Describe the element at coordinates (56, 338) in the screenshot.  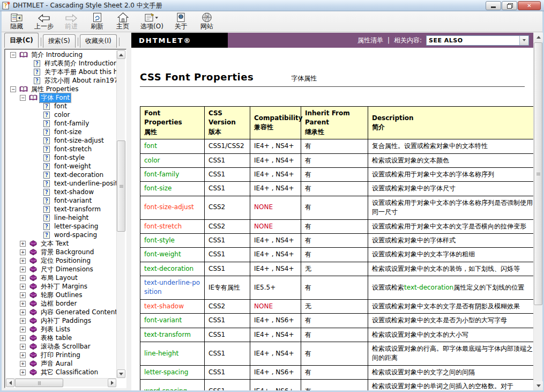
I see `tree-item-label: 表格 table` at that location.